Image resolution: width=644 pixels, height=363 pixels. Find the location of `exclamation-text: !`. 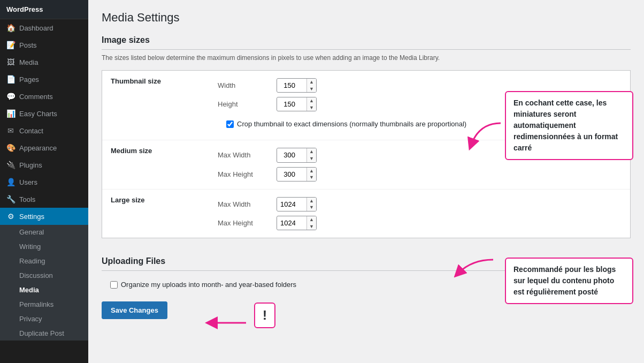

exclamation-text: ! is located at coordinates (265, 315).